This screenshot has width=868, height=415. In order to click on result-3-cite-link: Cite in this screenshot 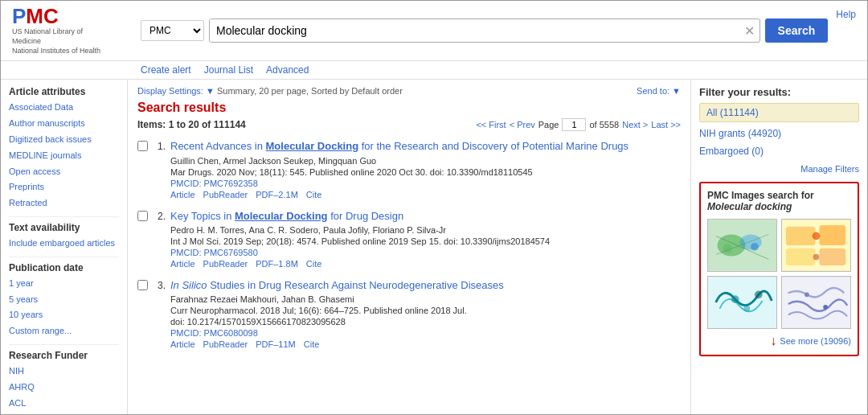, I will do `click(312, 344)`.